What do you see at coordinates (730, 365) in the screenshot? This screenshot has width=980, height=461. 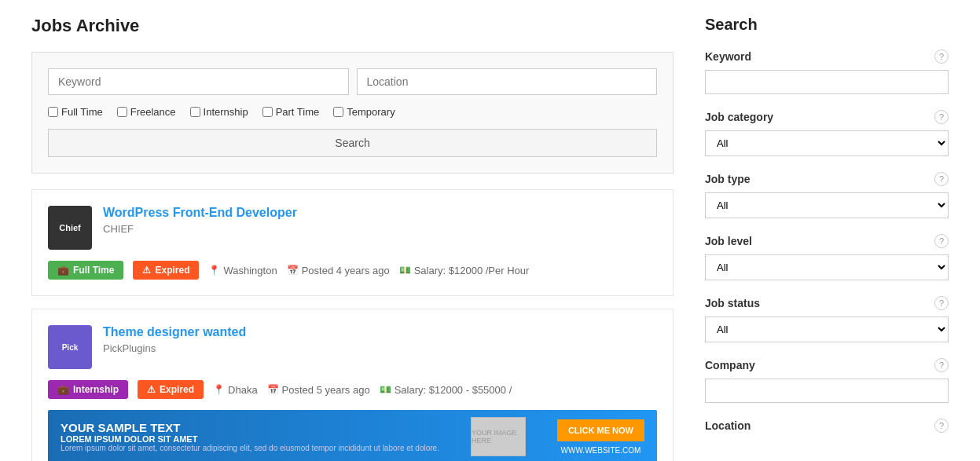 I see `company-label: Company` at bounding box center [730, 365].